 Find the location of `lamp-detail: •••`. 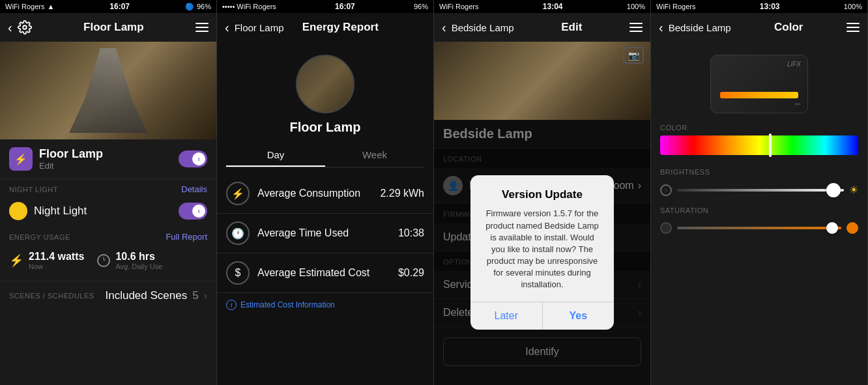

lamp-detail: ••• is located at coordinates (798, 104).